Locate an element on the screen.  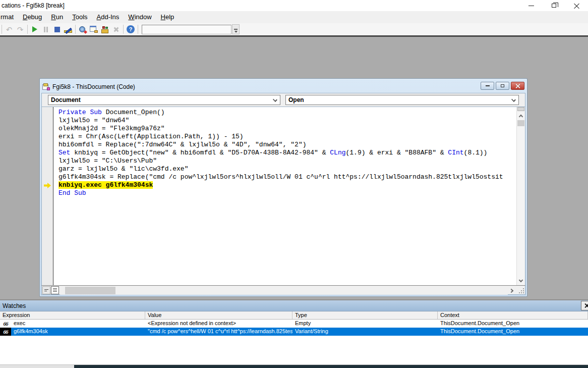
watches-close-button is located at coordinates (584, 306).